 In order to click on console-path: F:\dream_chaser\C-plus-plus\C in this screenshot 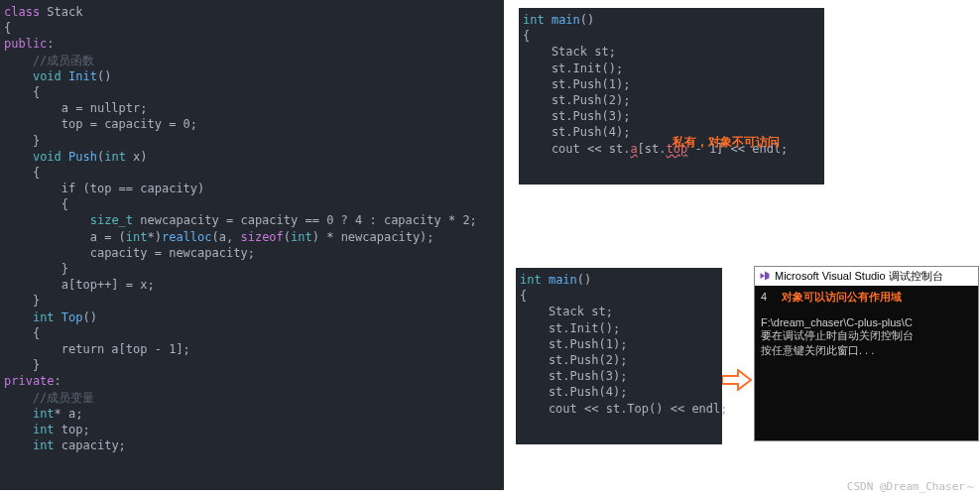, I will do `click(837, 322)`.